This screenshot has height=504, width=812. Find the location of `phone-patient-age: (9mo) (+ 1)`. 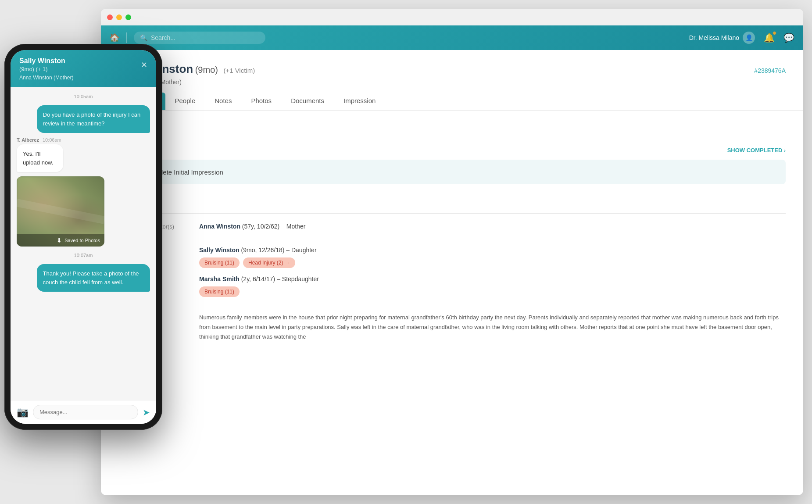

phone-patient-age: (9mo) (+ 1) is located at coordinates (33, 69).